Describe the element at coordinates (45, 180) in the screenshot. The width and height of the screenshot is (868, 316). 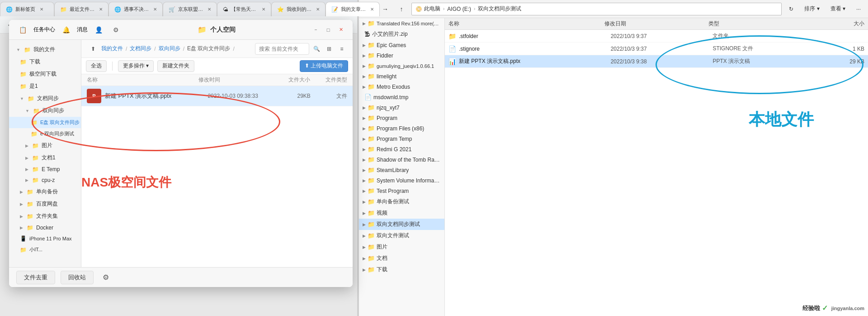
I see `sidebar-item-cpuz: ▶ 📁 cpu-z` at that location.